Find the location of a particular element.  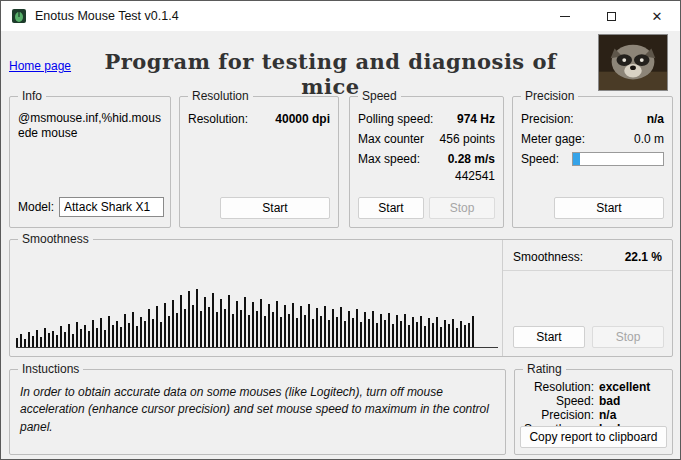

copy-report-button: Copy report to clipboard is located at coordinates (594, 437).